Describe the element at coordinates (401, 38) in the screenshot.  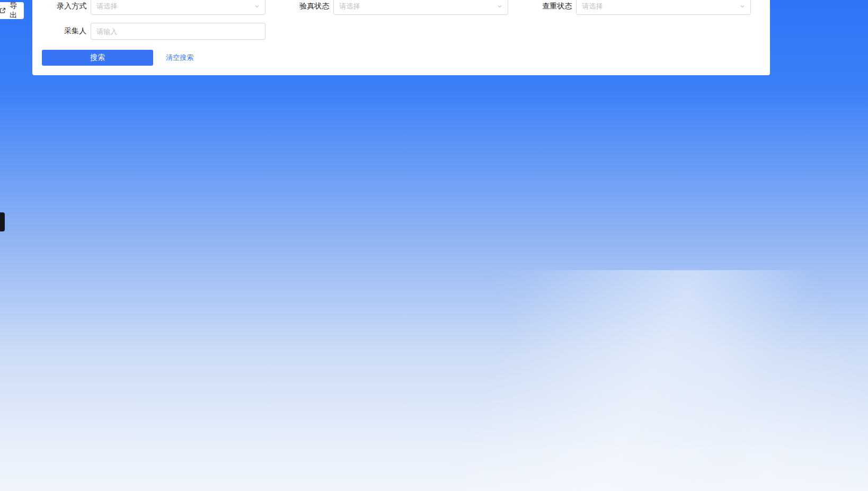
I see `search-panel: 项目 请选择 发票类型 请选择 发票来源 请选择` at that location.